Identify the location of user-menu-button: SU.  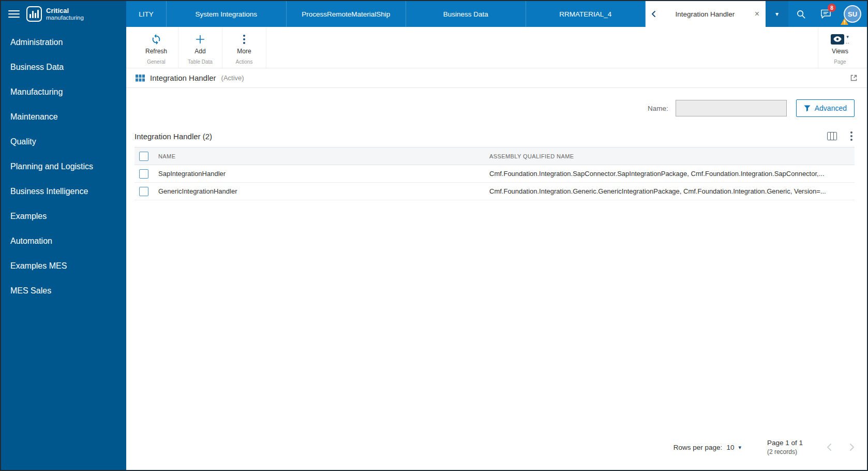
(852, 14).